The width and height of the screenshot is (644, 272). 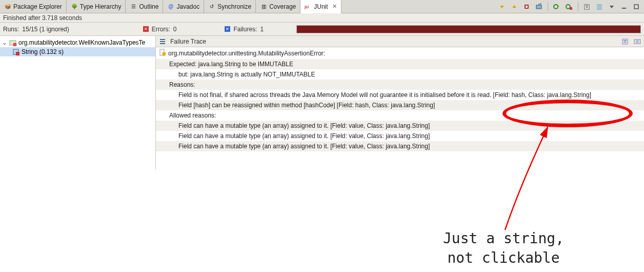 What do you see at coordinates (587, 7) in the screenshot?
I see `history-icon` at bounding box center [587, 7].